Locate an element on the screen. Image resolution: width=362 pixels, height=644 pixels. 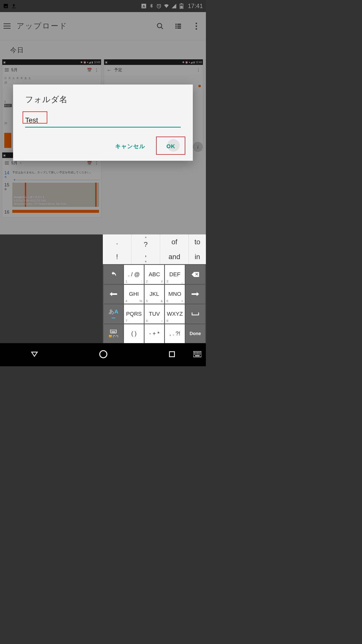
key-tuv: TUV8~ is located at coordinates (154, 314).